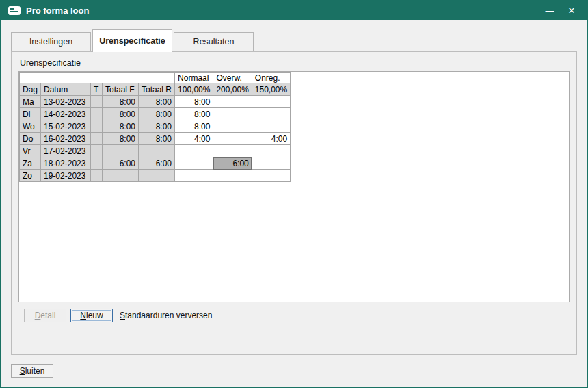 The width and height of the screenshot is (588, 388). What do you see at coordinates (30, 90) in the screenshot?
I see `col-header-dag: Dag` at bounding box center [30, 90].